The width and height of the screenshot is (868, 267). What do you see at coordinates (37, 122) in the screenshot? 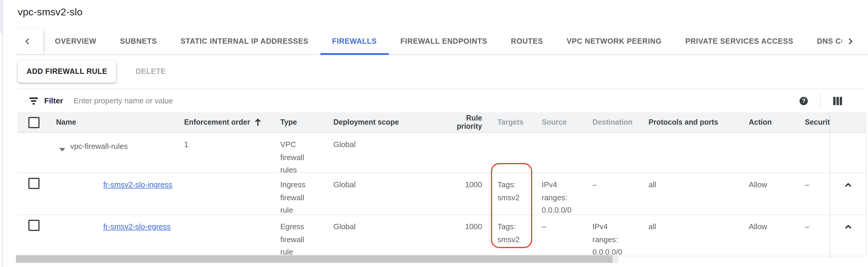
I see `select-all-checkbox-cell` at bounding box center [37, 122].